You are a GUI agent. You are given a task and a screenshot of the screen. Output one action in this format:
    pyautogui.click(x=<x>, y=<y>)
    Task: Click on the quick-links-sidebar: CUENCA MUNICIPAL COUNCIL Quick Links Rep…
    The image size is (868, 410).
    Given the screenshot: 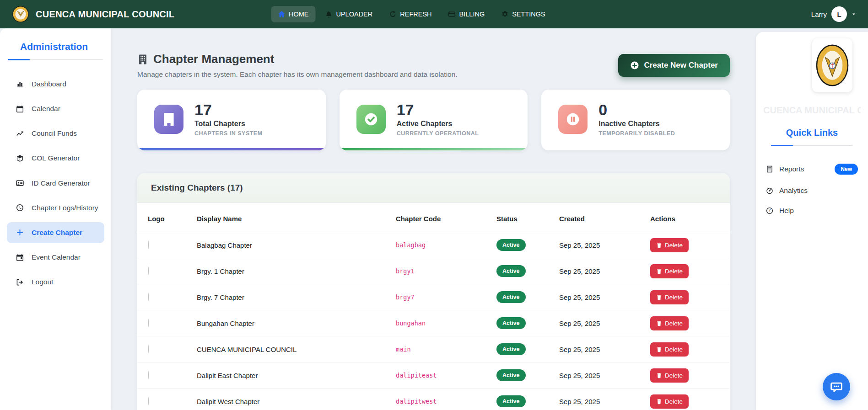 What is the action you would take?
    pyautogui.click(x=812, y=221)
    